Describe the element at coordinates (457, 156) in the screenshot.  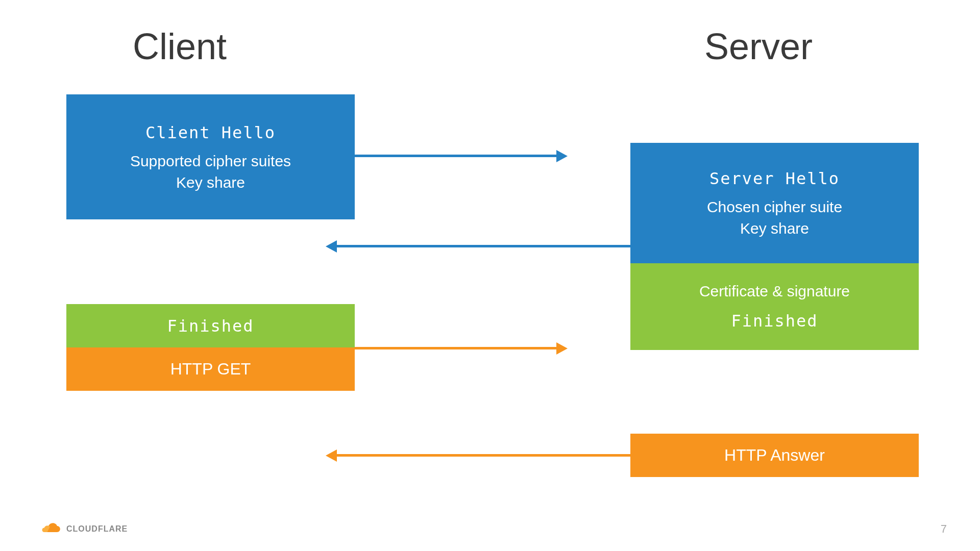
I see `arrow-client-hello` at that location.